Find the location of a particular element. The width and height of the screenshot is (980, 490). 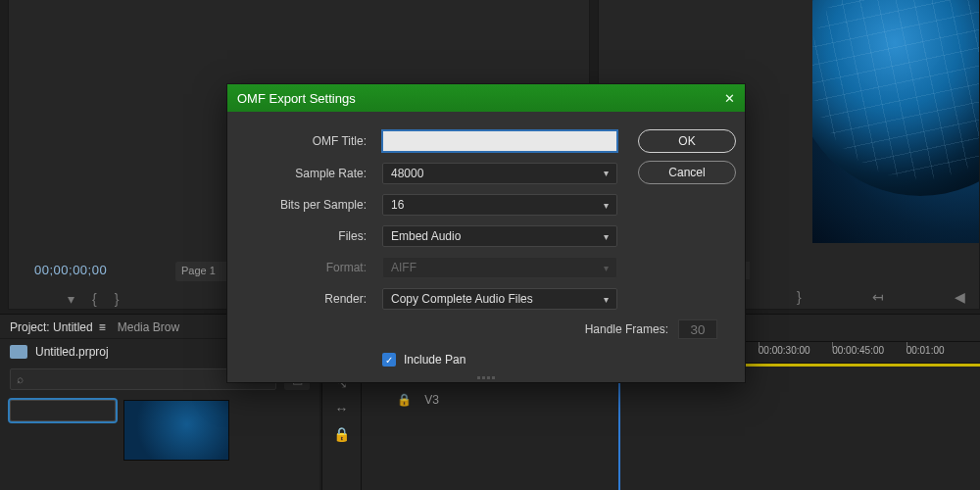

format-select-disabled: AIFF ▾ is located at coordinates (500, 268).